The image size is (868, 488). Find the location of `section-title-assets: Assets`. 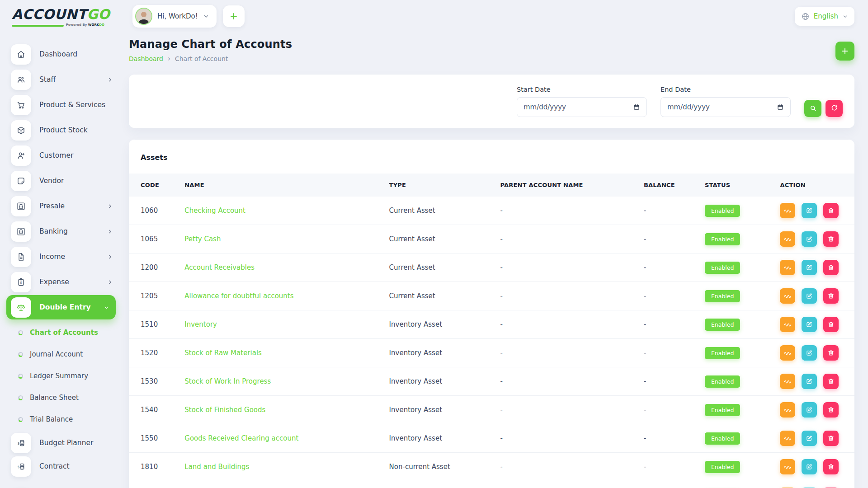

section-title-assets: Assets is located at coordinates (492, 156).